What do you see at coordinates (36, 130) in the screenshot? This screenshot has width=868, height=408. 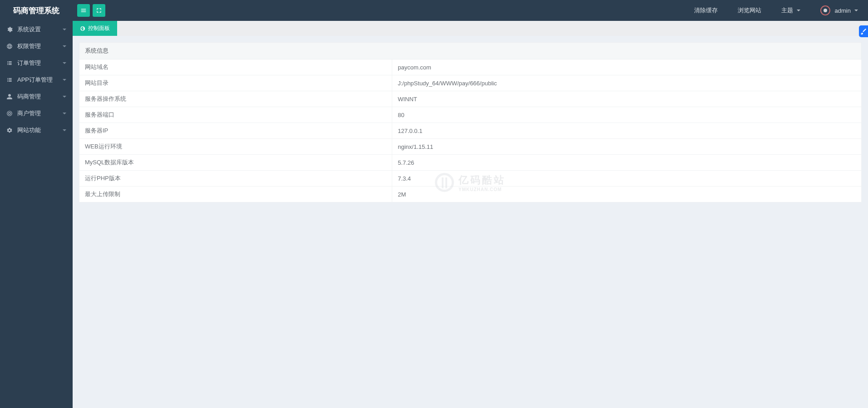 I see `sidebar-item-6: 网站功能` at bounding box center [36, 130].